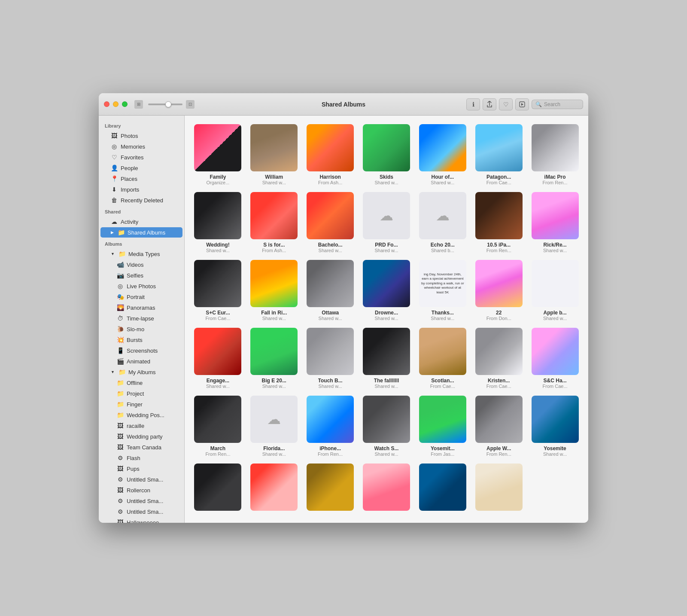 The height and width of the screenshot is (616, 687). Describe the element at coordinates (274, 358) in the screenshot. I see `album-item-big-e: Big E 20...Shared w...` at that location.